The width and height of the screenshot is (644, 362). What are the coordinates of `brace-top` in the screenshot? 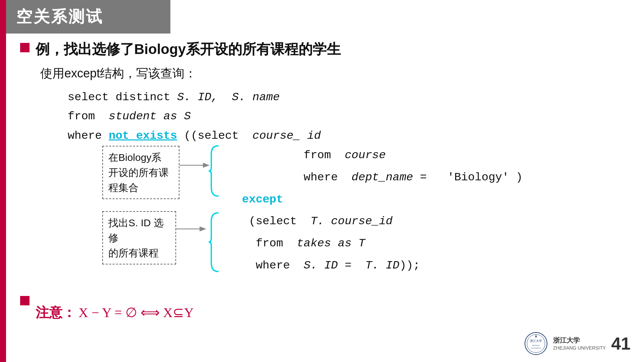 It's located at (215, 171).